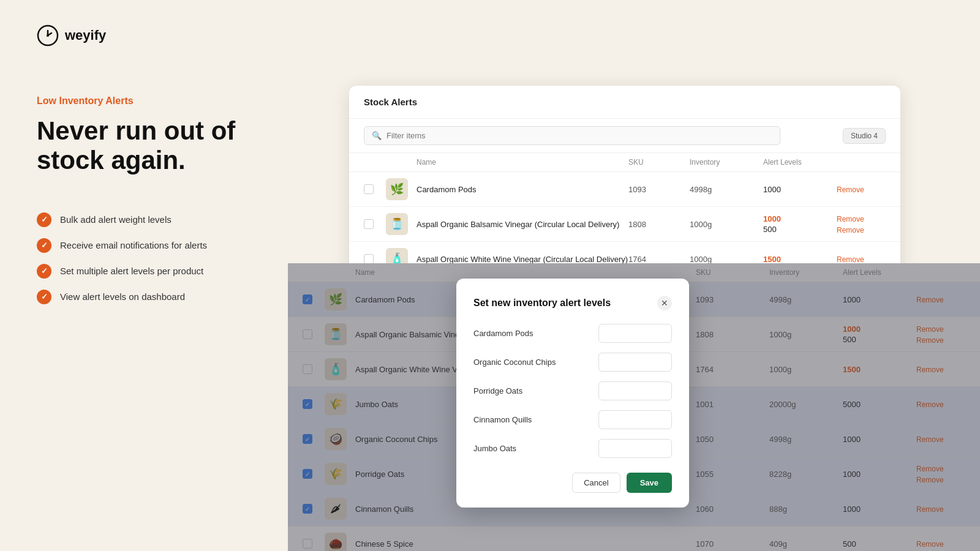 The width and height of the screenshot is (980, 551). What do you see at coordinates (391, 102) in the screenshot?
I see `panel-title: Stock Alerts` at bounding box center [391, 102].